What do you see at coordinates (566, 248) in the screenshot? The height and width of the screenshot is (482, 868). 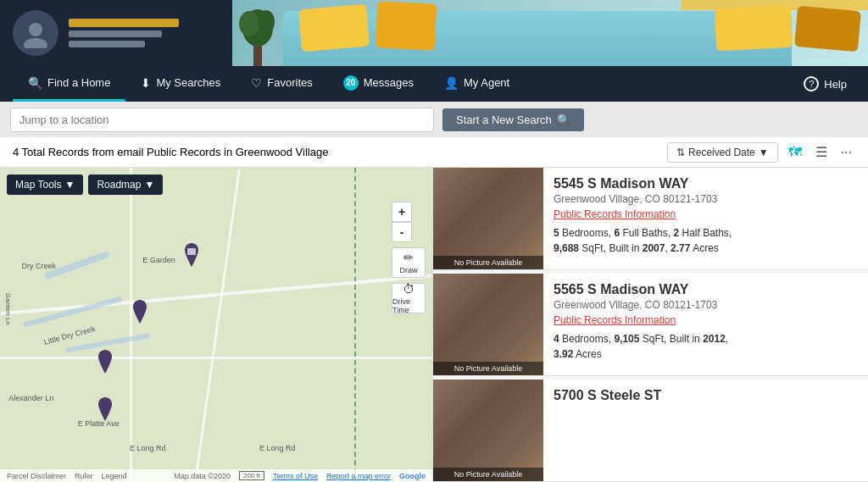 I see `listing-sqft-label-1: 9,688` at bounding box center [566, 248].